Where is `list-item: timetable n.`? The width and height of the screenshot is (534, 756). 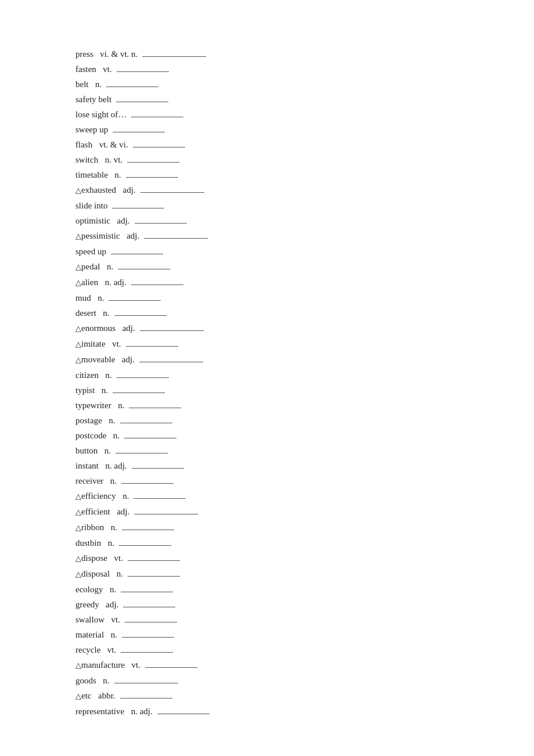
list-item: timetable n. is located at coordinates (267, 175).